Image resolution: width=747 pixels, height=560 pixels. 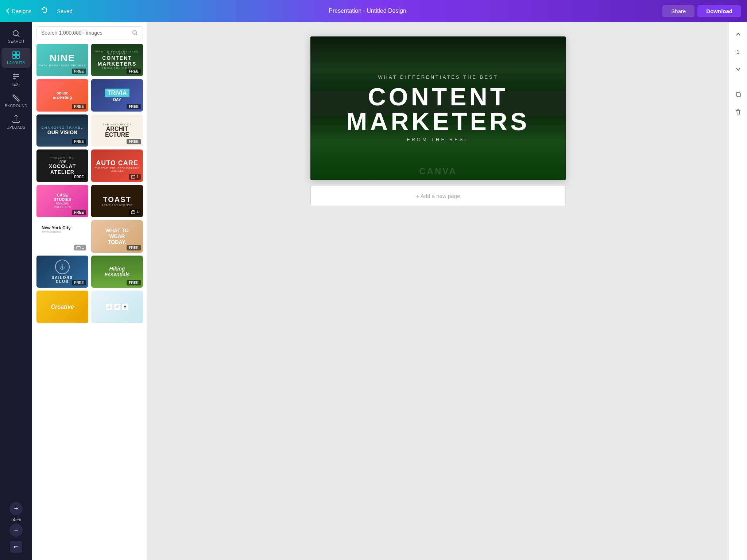 What do you see at coordinates (16, 58) in the screenshot?
I see `sidebar-item-layouts: LAYOUTS` at bounding box center [16, 58].